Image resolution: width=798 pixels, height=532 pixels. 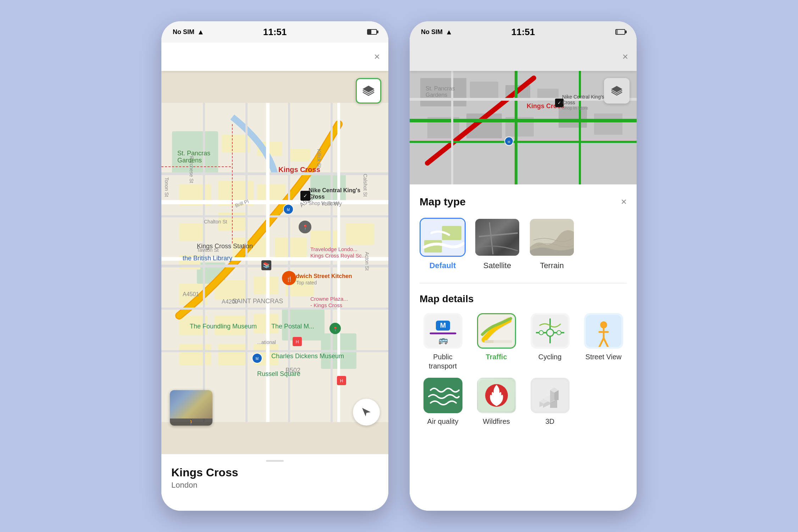 What do you see at coordinates (517, 57) in the screenshot?
I see `search-input-right: Kings Cross` at bounding box center [517, 57].